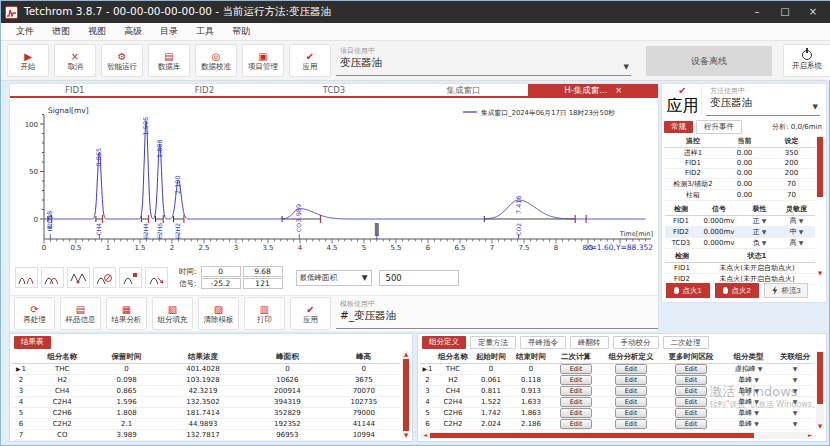 The image size is (830, 446). Describe the element at coordinates (122, 60) in the screenshot. I see `smart-run-button: ⚙ 智能运行` at that location.